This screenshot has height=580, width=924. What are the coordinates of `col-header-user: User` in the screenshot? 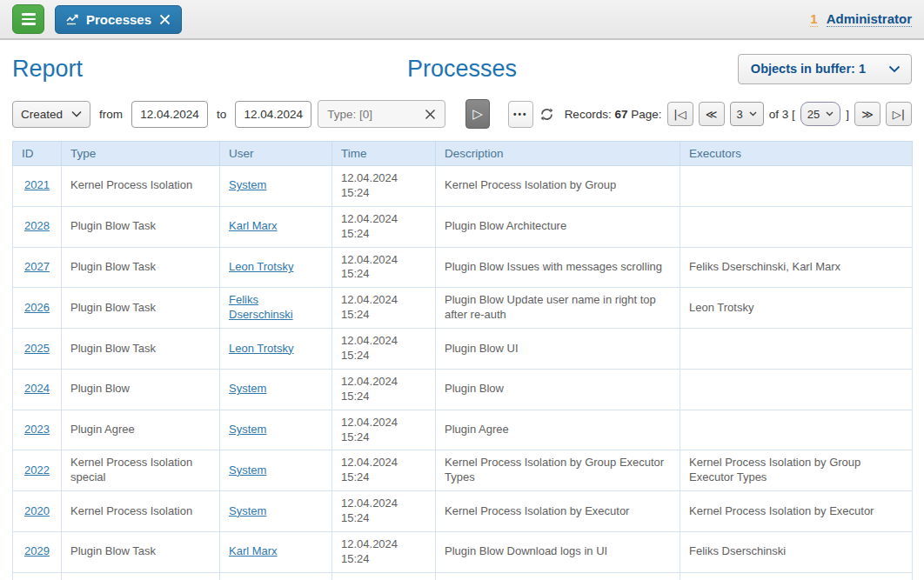 It's located at (277, 154).